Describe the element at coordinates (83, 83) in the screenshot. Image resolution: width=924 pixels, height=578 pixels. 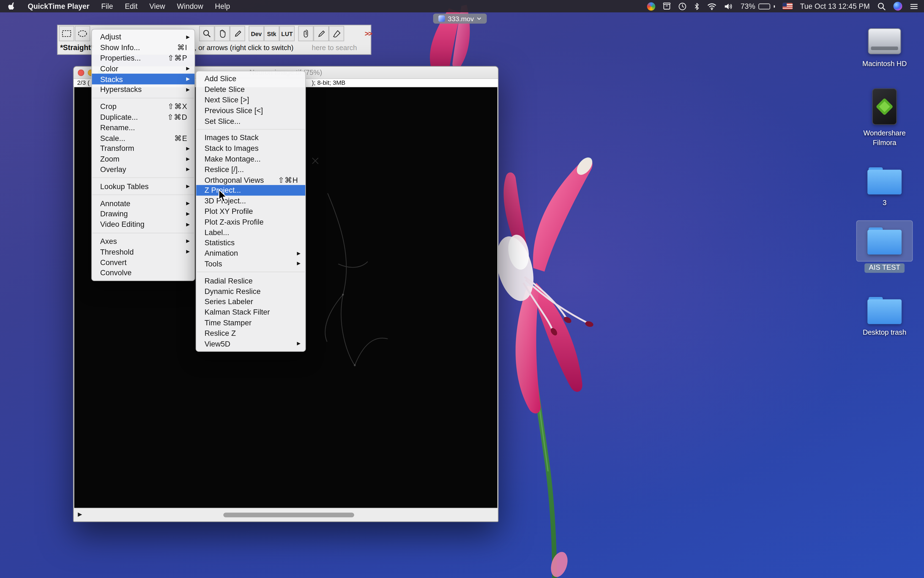
I see `image-info-left: 2/3 (` at that location.